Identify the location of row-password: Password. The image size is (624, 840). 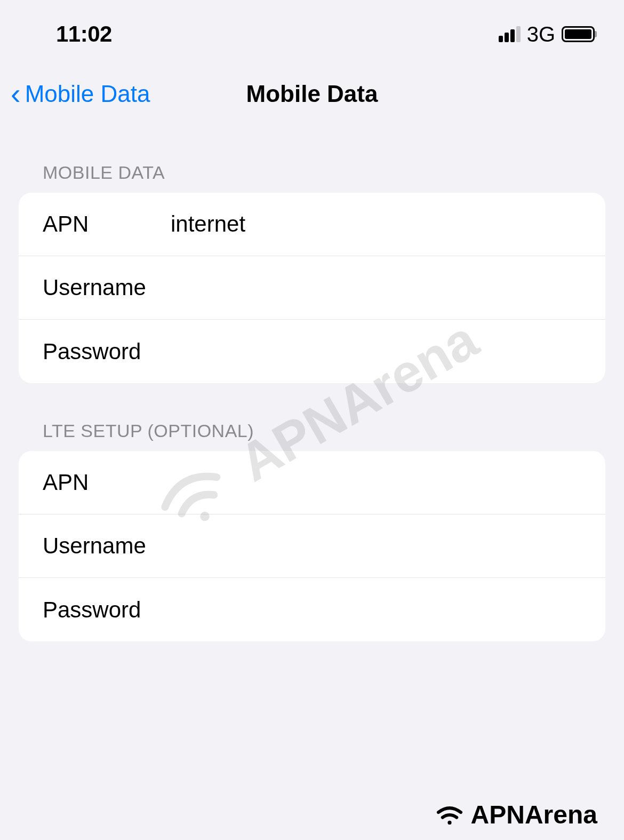
(312, 351).